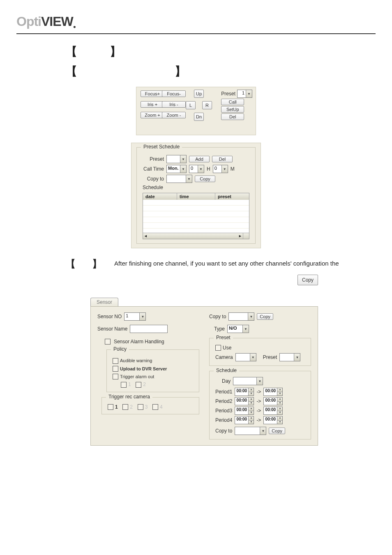  What do you see at coordinates (160, 197) in the screenshot?
I see `col-date: date` at bounding box center [160, 197].